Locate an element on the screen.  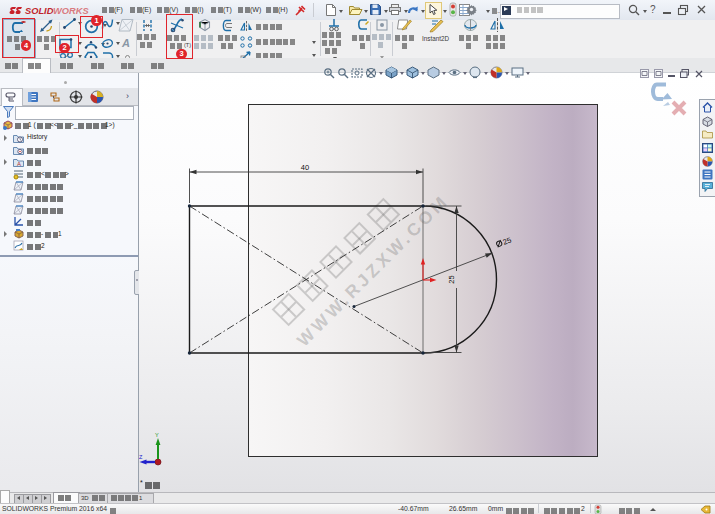
svg-text: Y is located at coordinates (157, 435).